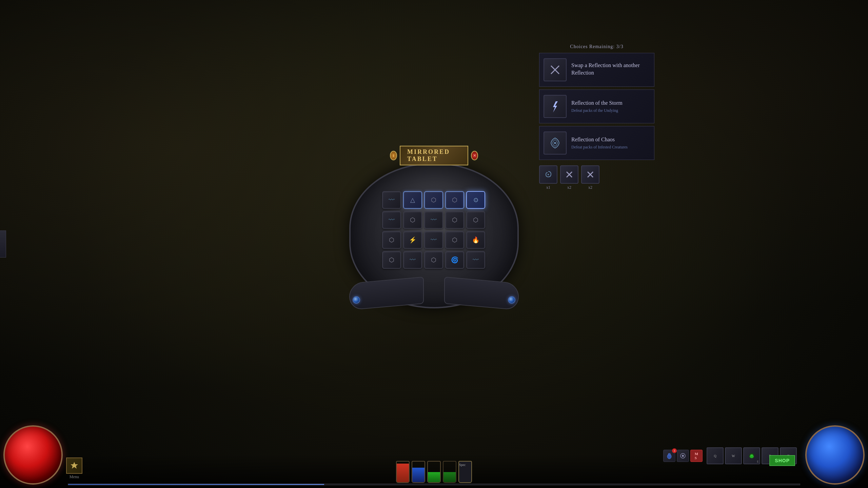 The height and width of the screenshot is (488, 868). Describe the element at coordinates (387, 293) in the screenshot. I see `left-wing` at that location.